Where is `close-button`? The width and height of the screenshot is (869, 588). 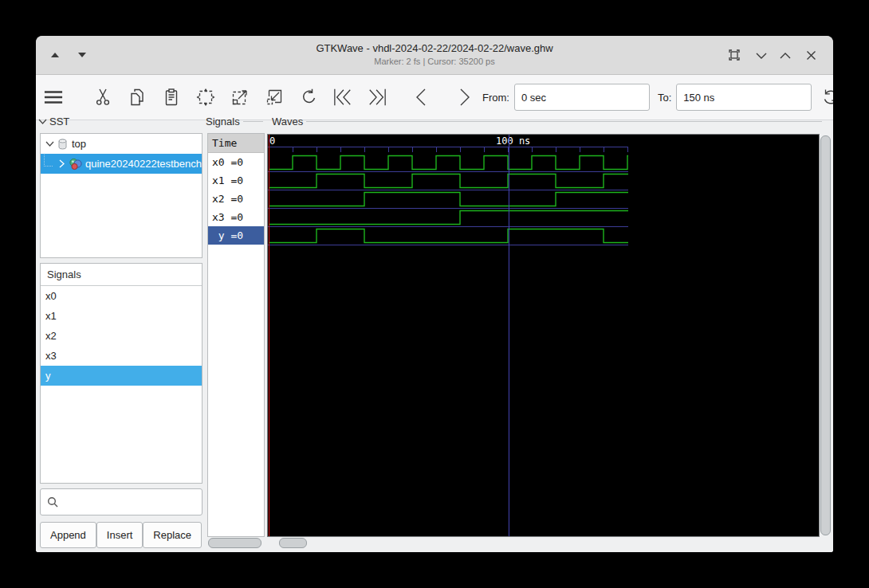
close-button is located at coordinates (811, 55).